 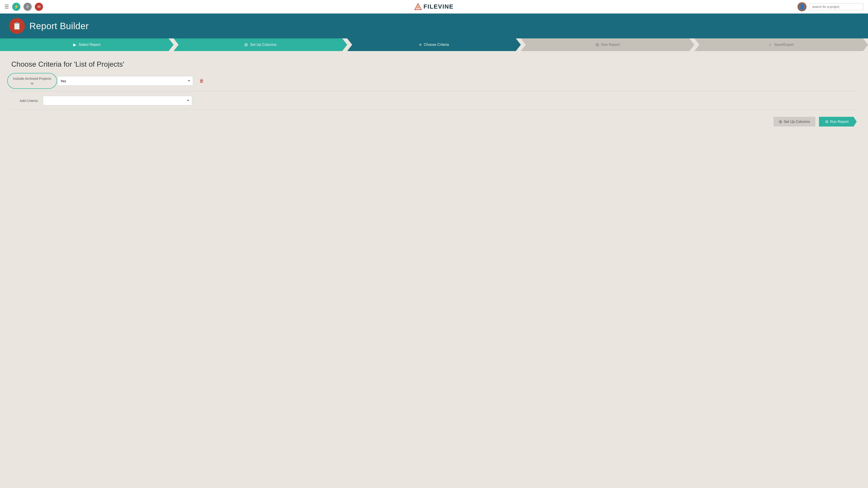 What do you see at coordinates (795, 122) in the screenshot?
I see `set-up-columns-button: ⊞ Set Up Columns` at bounding box center [795, 122].